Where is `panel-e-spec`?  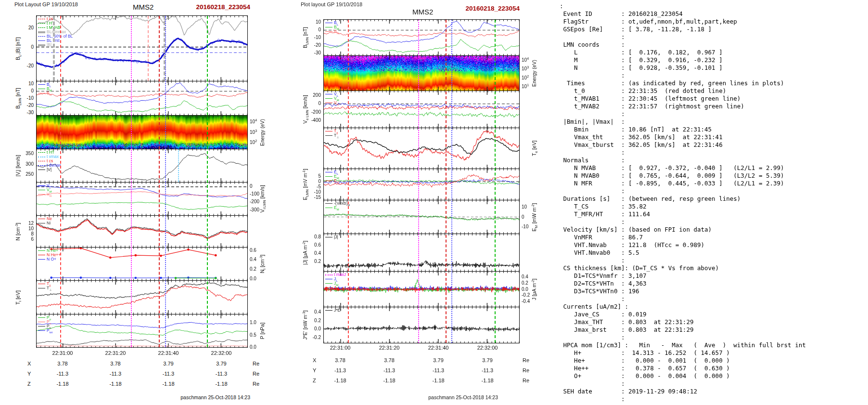
panel-e-spec is located at coordinates (421, 73).